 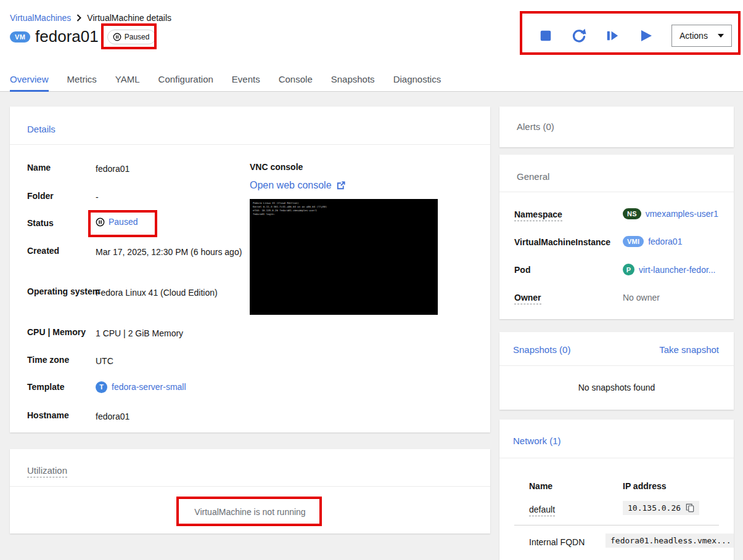 What do you see at coordinates (173, 362) in the screenshot?
I see `timezone-value: UTC` at bounding box center [173, 362].